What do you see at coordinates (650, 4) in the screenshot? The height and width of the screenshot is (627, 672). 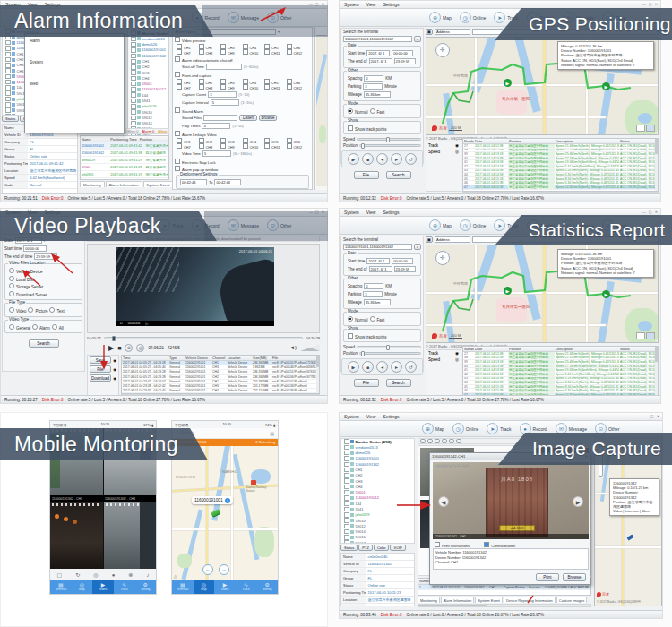 I see `window-controls: — ▢ ✕` at bounding box center [650, 4].